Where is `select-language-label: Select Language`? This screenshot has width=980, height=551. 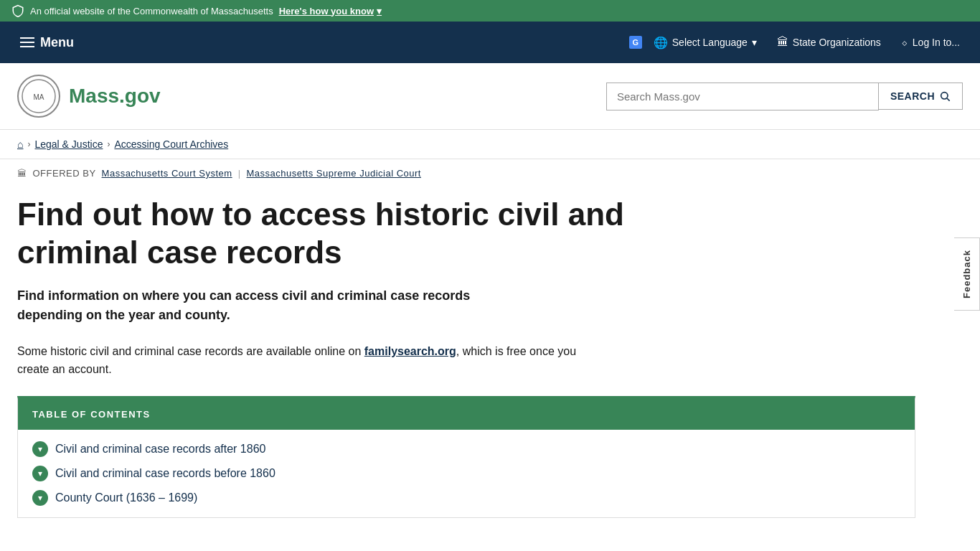 select-language-label: Select Language is located at coordinates (710, 42).